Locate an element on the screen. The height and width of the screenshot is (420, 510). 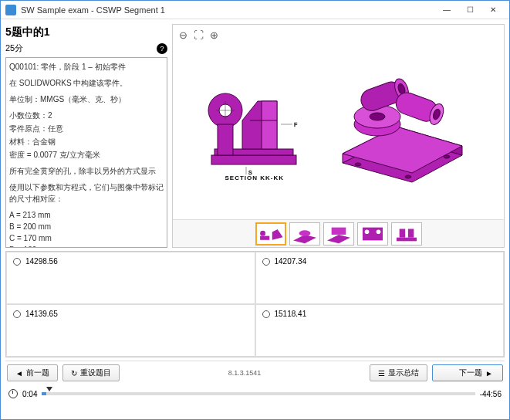
timer-row: 0:04 -44:56 is located at coordinates (255, 394).